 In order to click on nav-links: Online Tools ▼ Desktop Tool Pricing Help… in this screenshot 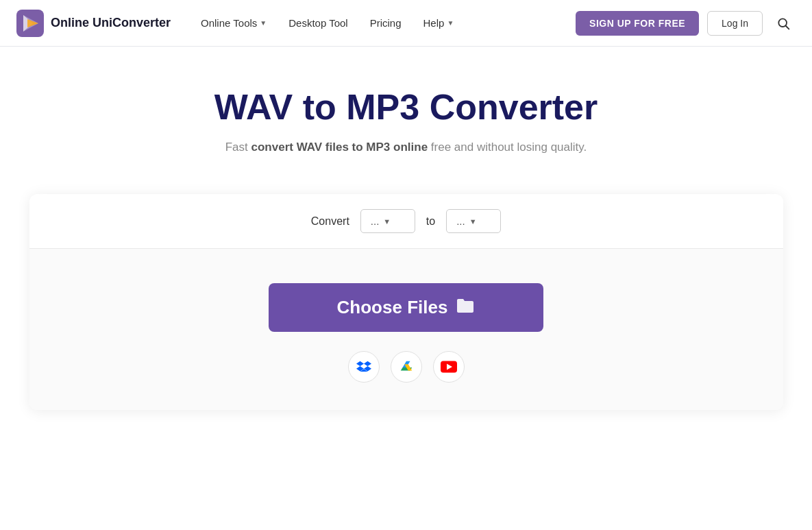, I will do `click(384, 23)`.